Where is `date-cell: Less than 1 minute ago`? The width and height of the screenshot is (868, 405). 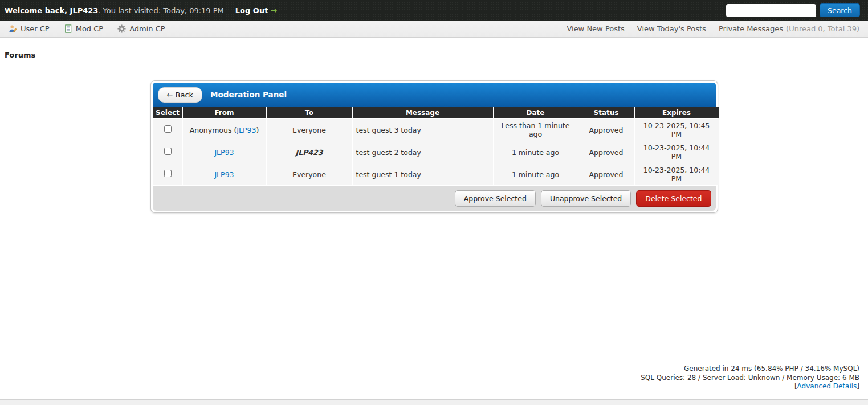
date-cell: Less than 1 minute ago is located at coordinates (536, 130).